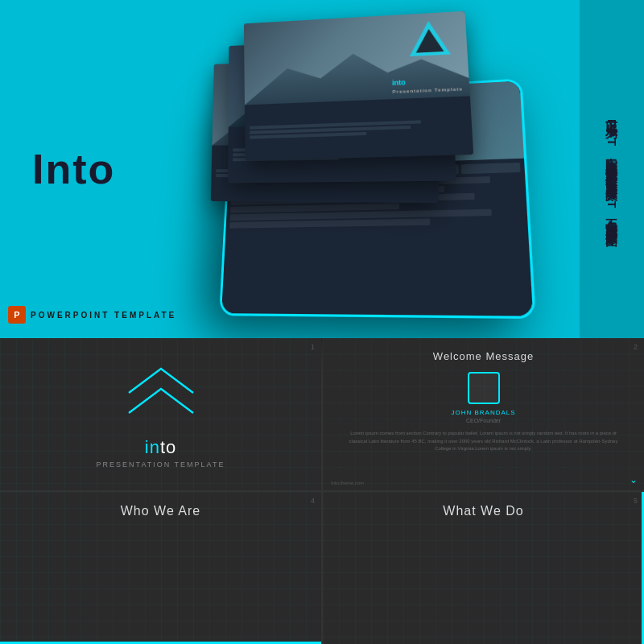  Describe the element at coordinates (312, 347) in the screenshot. I see `slide-num-2: 1` at that location.